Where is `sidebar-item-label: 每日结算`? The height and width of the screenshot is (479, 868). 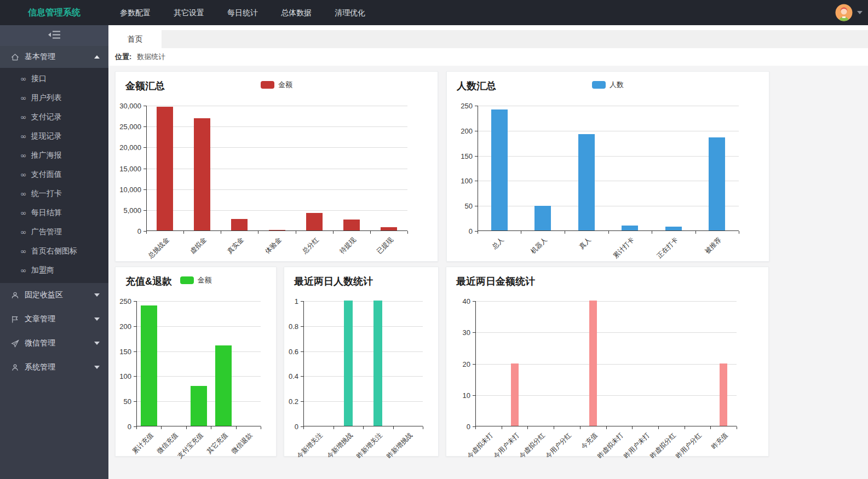 sidebar-item-label: 每日结算 is located at coordinates (47, 213).